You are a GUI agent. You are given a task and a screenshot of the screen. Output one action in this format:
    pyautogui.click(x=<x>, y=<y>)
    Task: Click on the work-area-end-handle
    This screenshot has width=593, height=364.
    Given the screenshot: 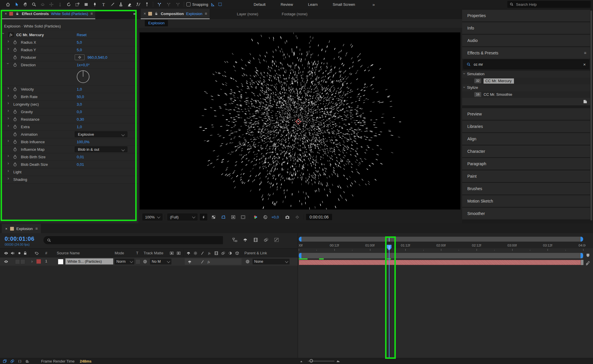 What is the action you would take?
    pyautogui.click(x=582, y=256)
    